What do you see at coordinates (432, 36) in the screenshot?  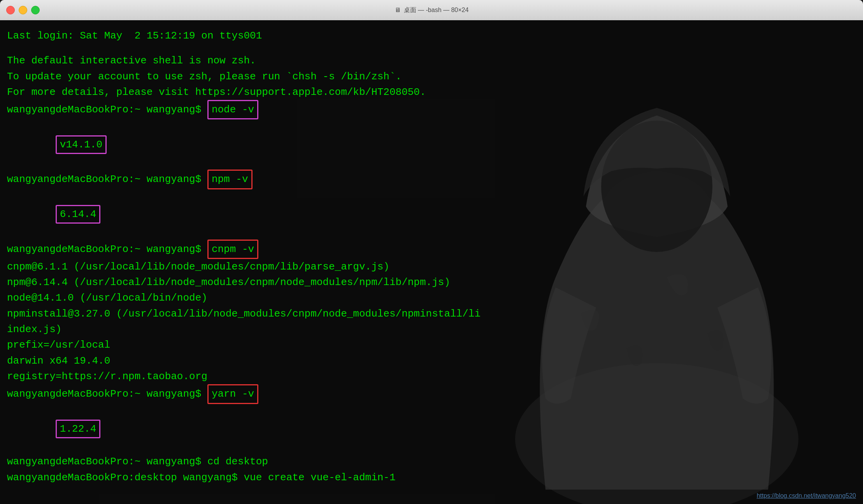 I see `login-line: Last login: Sat May 2 15:12:19 on ttys00…` at bounding box center [432, 36].